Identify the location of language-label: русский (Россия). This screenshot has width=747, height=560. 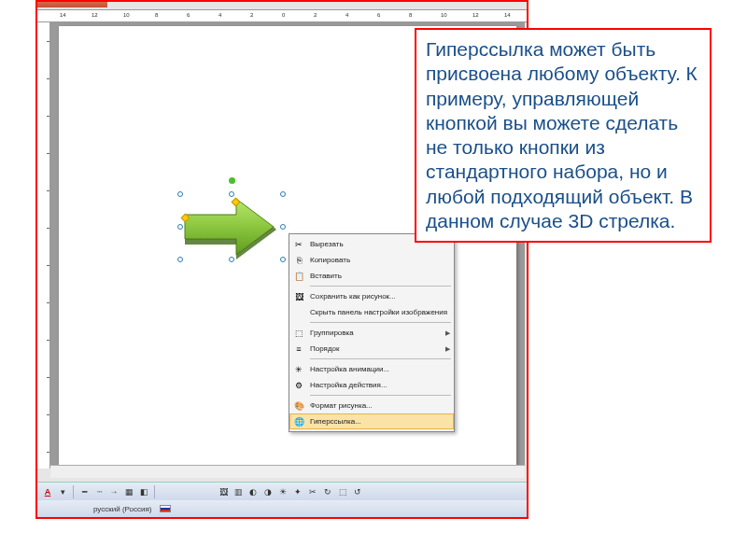
(123, 510).